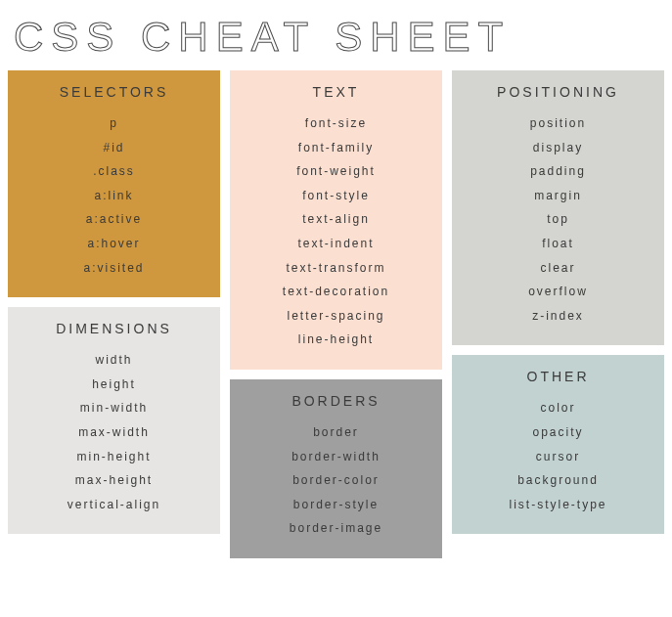 This screenshot has width=672, height=617. I want to click on card-item: cursor, so click(558, 458).